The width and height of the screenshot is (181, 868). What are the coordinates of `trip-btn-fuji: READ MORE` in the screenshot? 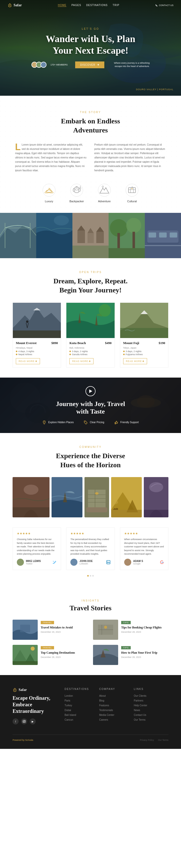 It's located at (135, 361).